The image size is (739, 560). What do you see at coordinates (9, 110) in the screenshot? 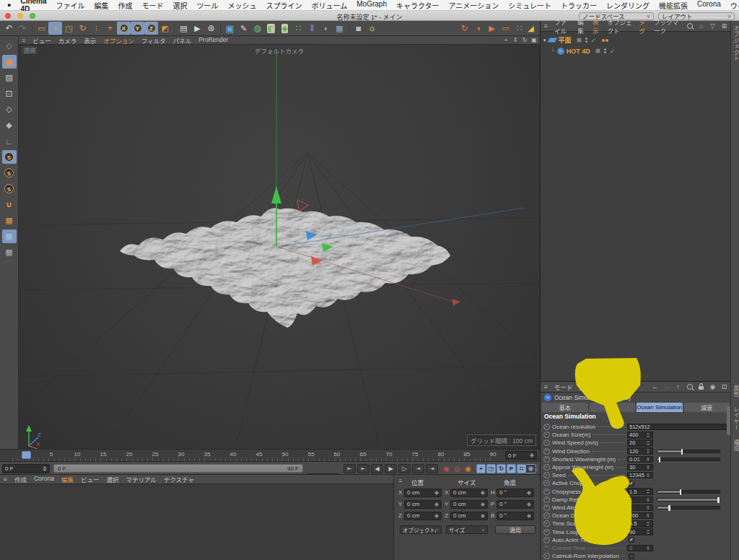
I see `edges-mode-icon: ◇` at bounding box center [9, 110].